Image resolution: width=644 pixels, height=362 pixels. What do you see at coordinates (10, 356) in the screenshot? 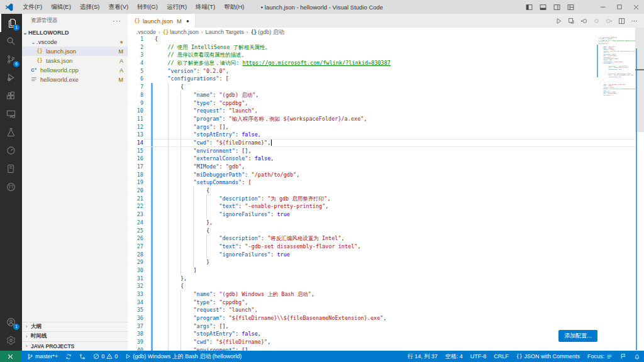
I see `remote-indicator` at bounding box center [10, 356].